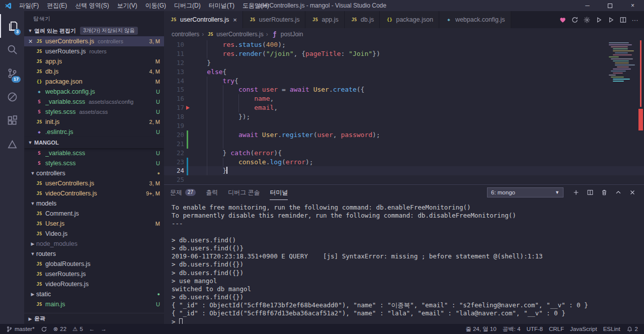 The width and height of the screenshot is (644, 334). I want to click on maximize-panel-button, so click(618, 192).